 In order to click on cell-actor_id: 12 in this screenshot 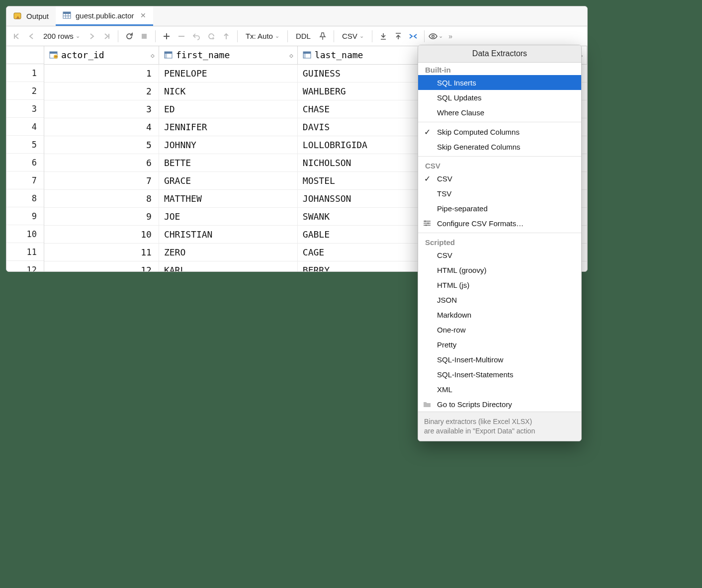, I will do `click(101, 266)`.